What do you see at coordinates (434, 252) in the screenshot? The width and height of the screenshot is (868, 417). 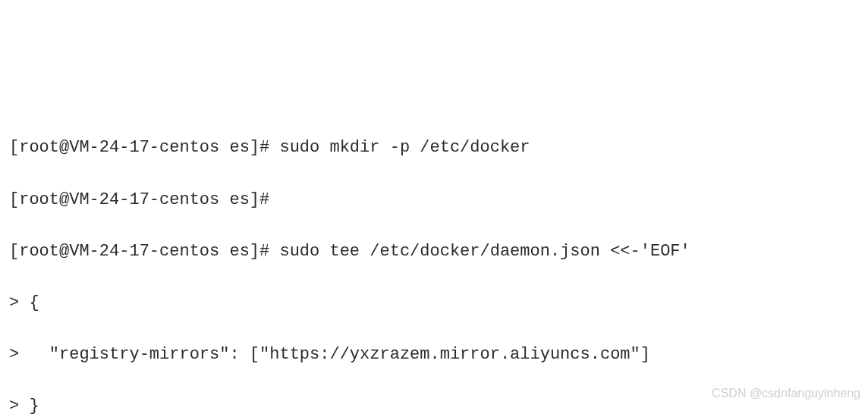 I see `terminal-line: [root@VM-24-17-centos es]# sudo tee /etc…` at bounding box center [434, 252].